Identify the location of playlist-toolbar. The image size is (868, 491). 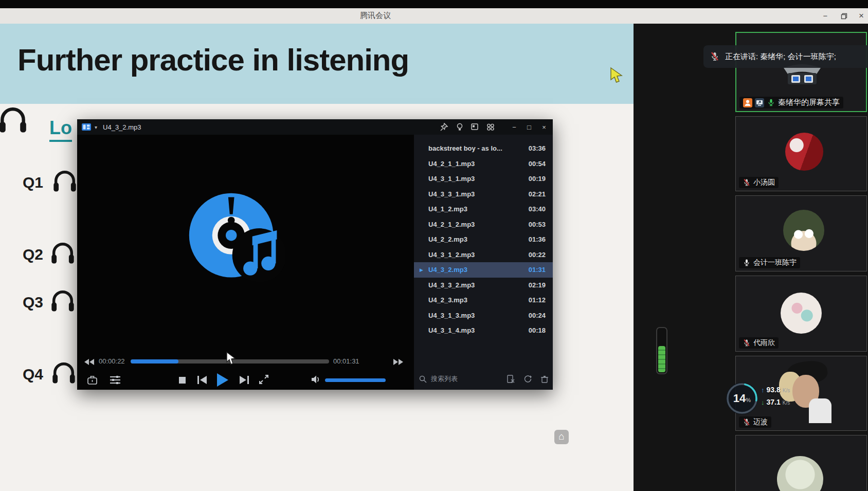
(467, 127).